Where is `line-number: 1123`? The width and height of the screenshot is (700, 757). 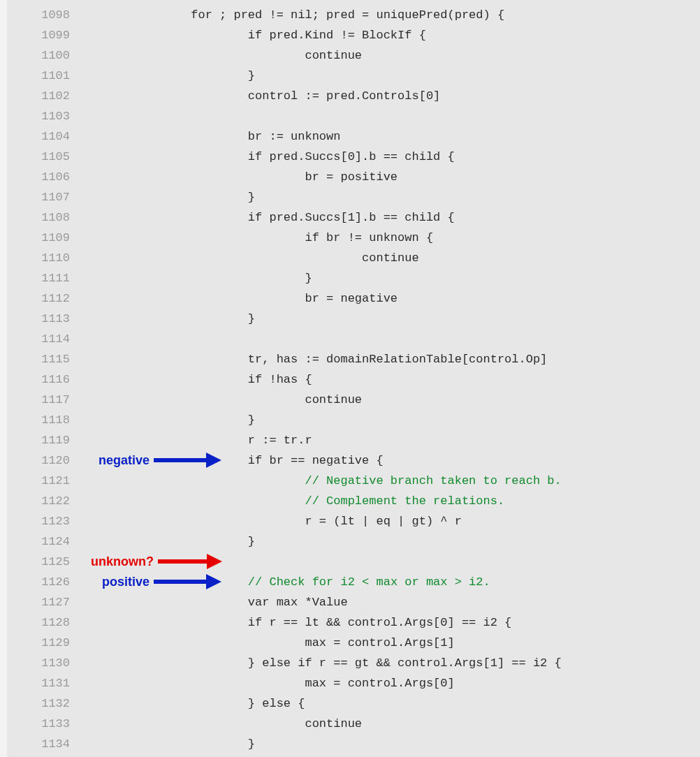 line-number: 1123 is located at coordinates (42, 521).